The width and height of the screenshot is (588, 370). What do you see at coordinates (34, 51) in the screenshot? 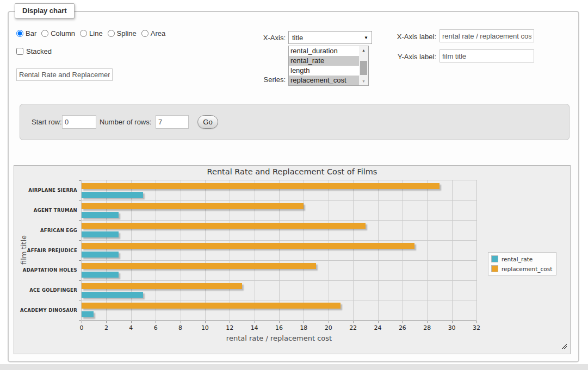
I see `stacked-checkbox-row: Stacked` at bounding box center [34, 51].